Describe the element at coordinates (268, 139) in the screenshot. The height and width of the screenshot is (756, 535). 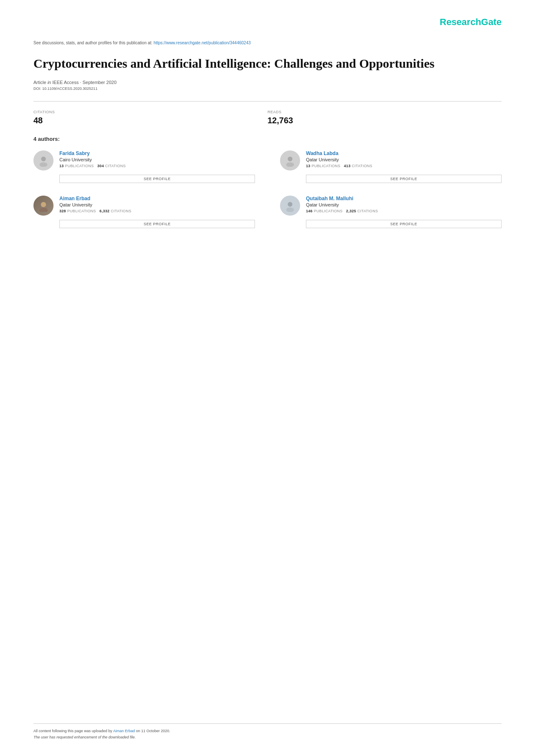
I see `authors-label: 4 authors:` at that location.